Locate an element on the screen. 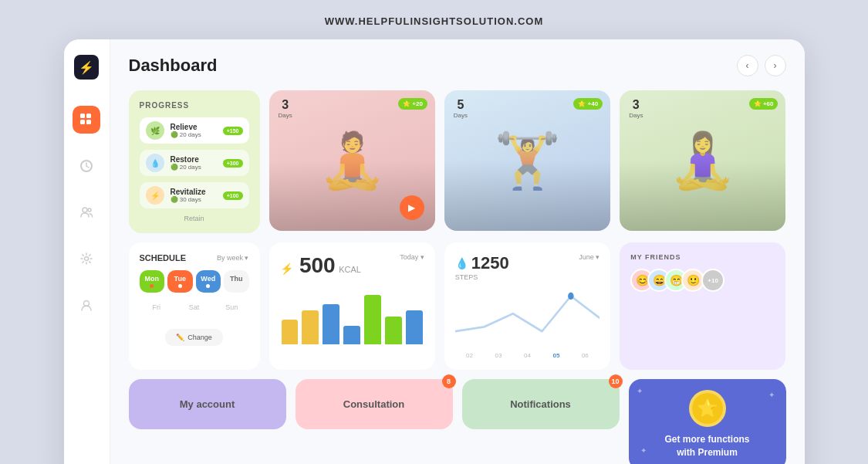 The image size is (868, 464). schedule-card: SCHEDULE By week ▾ Mon Tue Wed is located at coordinates (194, 306).